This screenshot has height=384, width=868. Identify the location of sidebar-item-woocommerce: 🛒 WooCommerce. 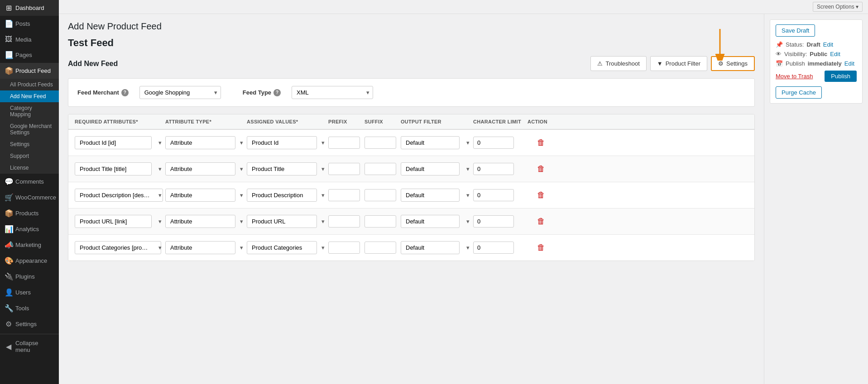
(29, 197).